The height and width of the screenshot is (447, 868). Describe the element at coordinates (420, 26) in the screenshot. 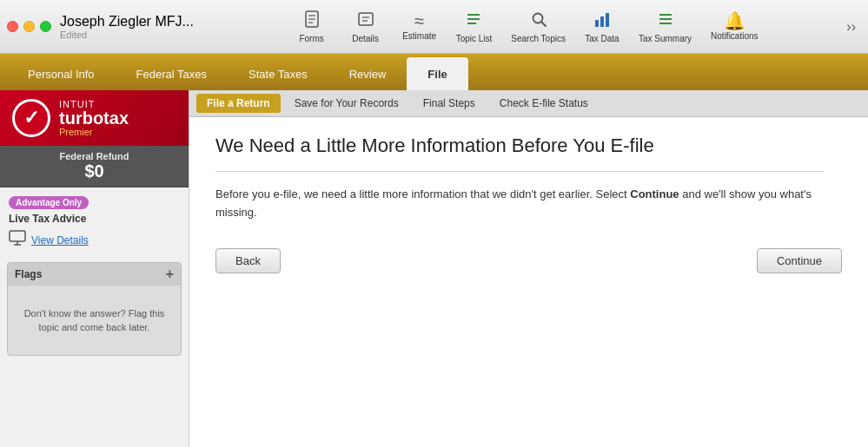

I see `toolbar-item-estimate: ≈ Estimate` at that location.